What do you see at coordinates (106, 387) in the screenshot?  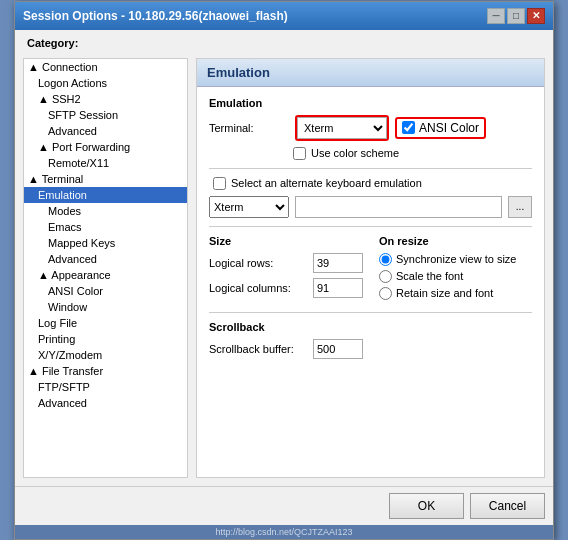 I see `sidebar-item-ftp-sftp: FTP/SFTP` at bounding box center [106, 387].